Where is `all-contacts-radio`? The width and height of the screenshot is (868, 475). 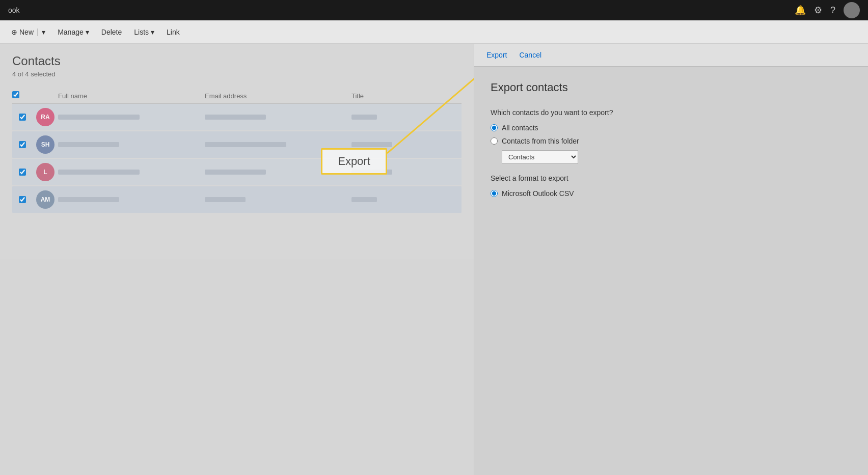
all-contacts-radio is located at coordinates (494, 128).